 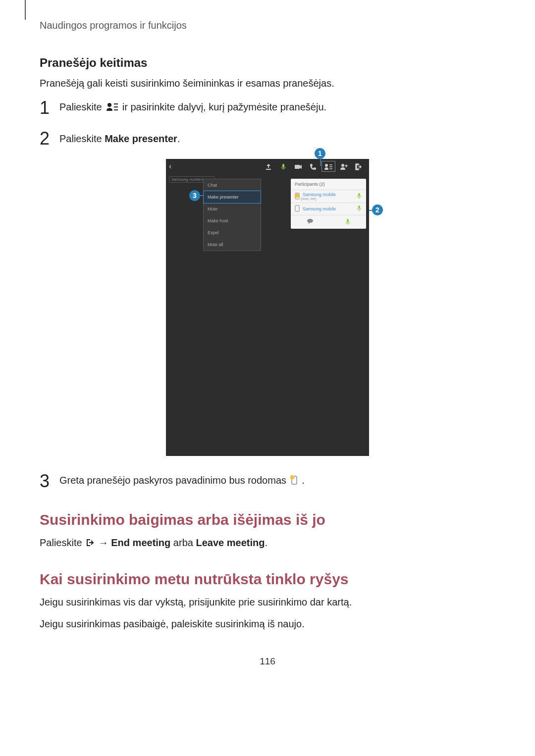 I want to click on body-paragraph: Palieskite → End meeting arba Leave meet…, so click(x=268, y=543).